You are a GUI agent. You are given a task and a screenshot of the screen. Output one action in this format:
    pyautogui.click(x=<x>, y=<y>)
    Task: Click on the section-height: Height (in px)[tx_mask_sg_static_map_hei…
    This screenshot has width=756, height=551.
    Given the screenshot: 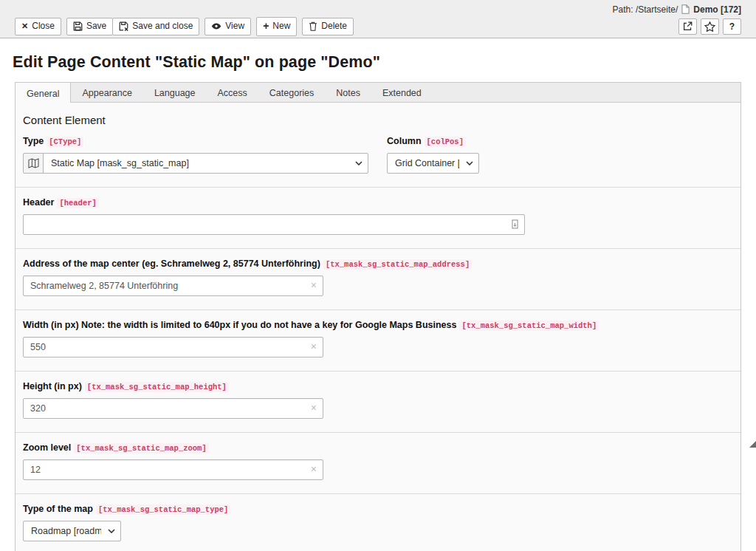 What is the action you would take?
    pyautogui.click(x=378, y=402)
    